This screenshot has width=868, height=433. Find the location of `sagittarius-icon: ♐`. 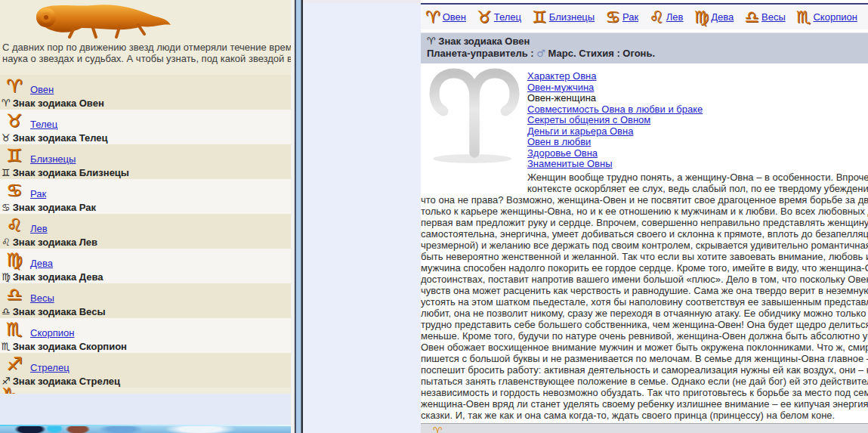

sagittarius-icon: ♐ is located at coordinates (14, 364).